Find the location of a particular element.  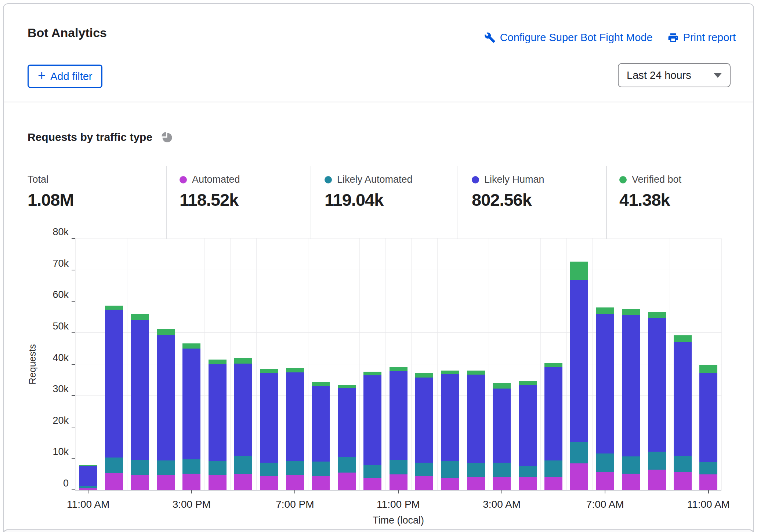

print-report-link: Print report is located at coordinates (702, 37).